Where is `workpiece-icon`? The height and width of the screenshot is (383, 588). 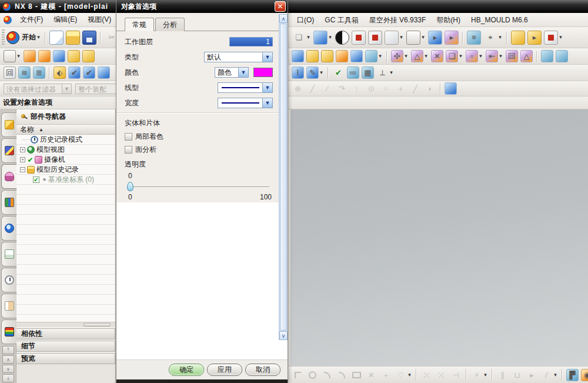
workpiece-icon is located at coordinates (450, 88).